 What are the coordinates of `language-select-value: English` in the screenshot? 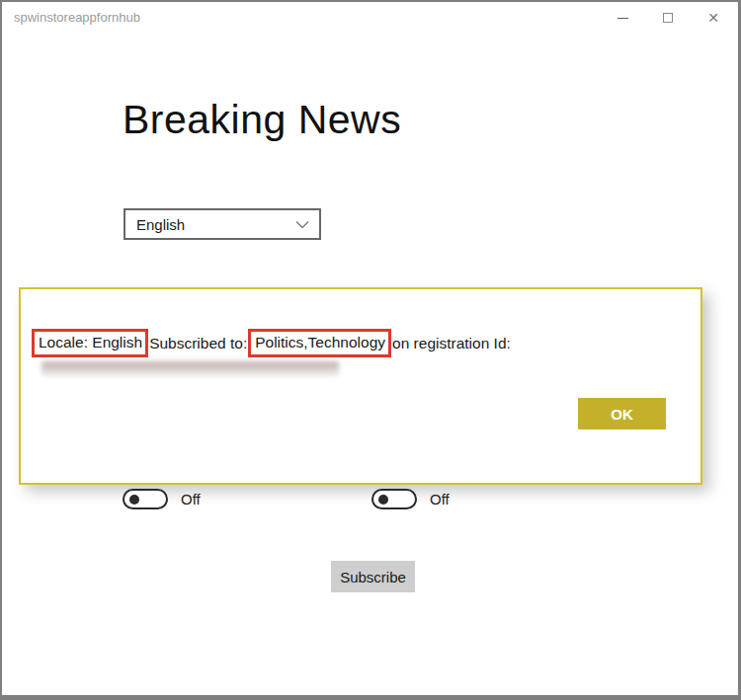 It's located at (160, 225).